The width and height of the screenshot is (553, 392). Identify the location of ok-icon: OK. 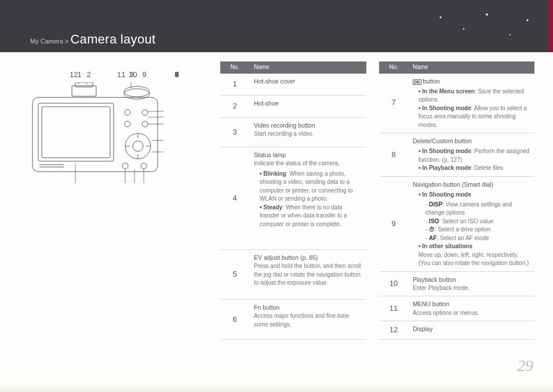
(417, 82).